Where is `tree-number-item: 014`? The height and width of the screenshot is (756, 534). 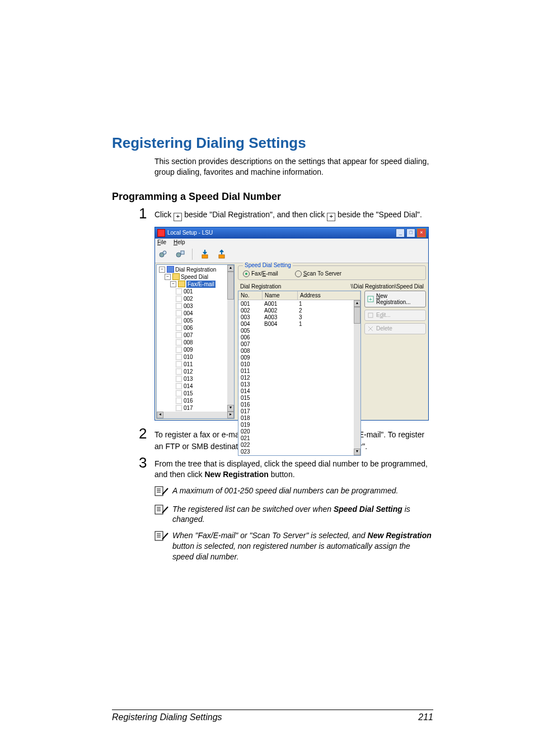 tree-number-item: 014 is located at coordinates (205, 386).